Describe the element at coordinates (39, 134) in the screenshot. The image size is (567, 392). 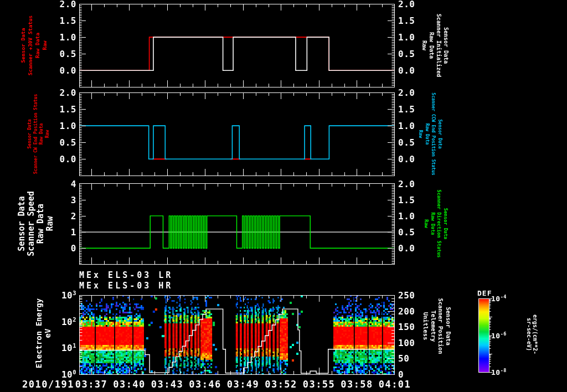
I see `axis-title: Sensor DataScanner CW End Position Statu…` at that location.